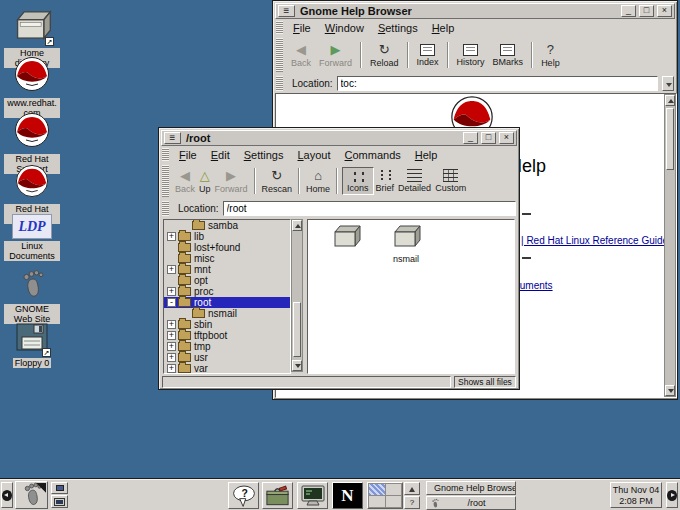 This screenshot has height=510, width=680. I want to click on icons-view-button: Icons, so click(358, 181).